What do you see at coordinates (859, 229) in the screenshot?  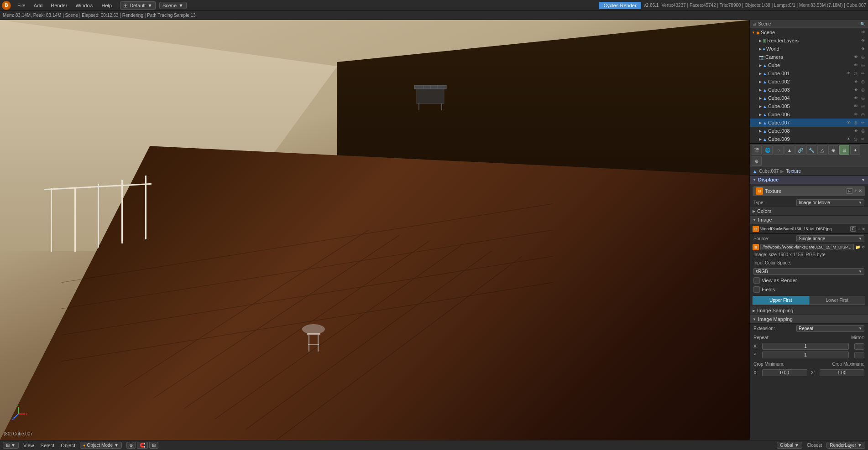 I see `image-add-btn: +` at bounding box center [859, 229].